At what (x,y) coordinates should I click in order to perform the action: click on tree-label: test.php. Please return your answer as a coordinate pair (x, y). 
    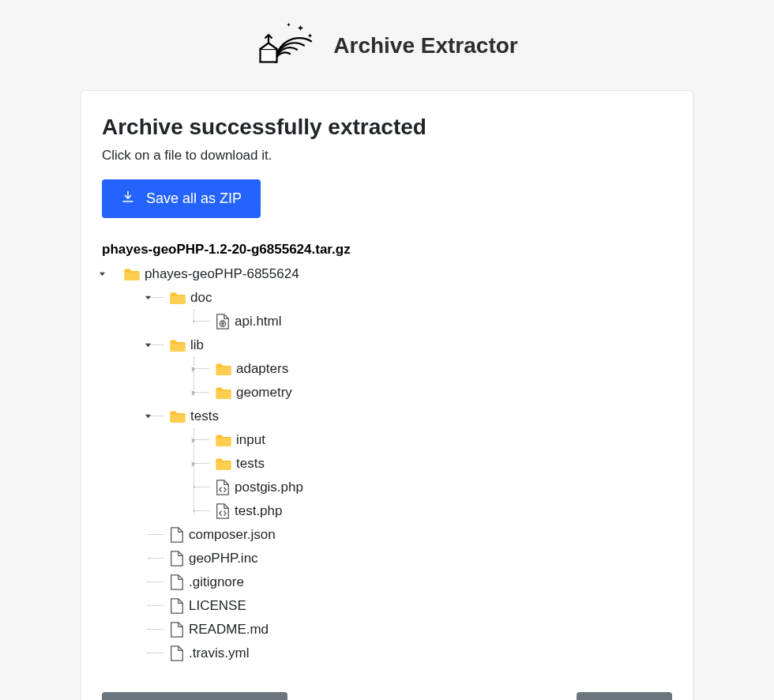
    Looking at the image, I should click on (259, 511).